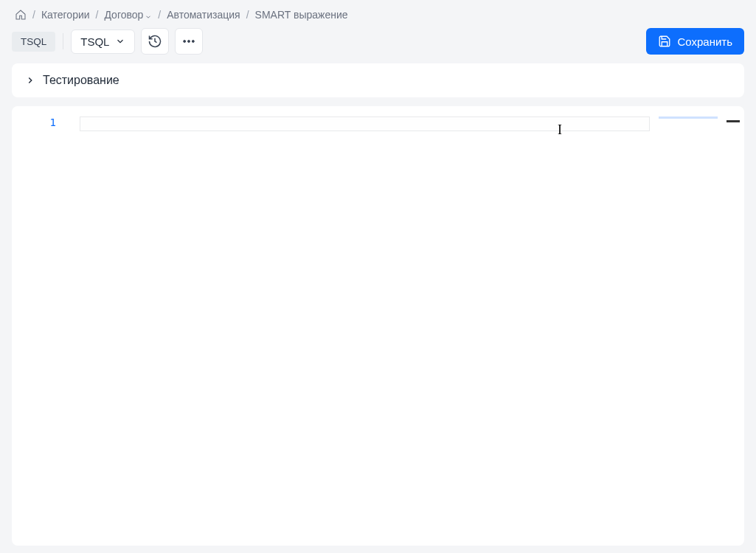 The image size is (756, 553). I want to click on save-button: Сохранить, so click(695, 41).